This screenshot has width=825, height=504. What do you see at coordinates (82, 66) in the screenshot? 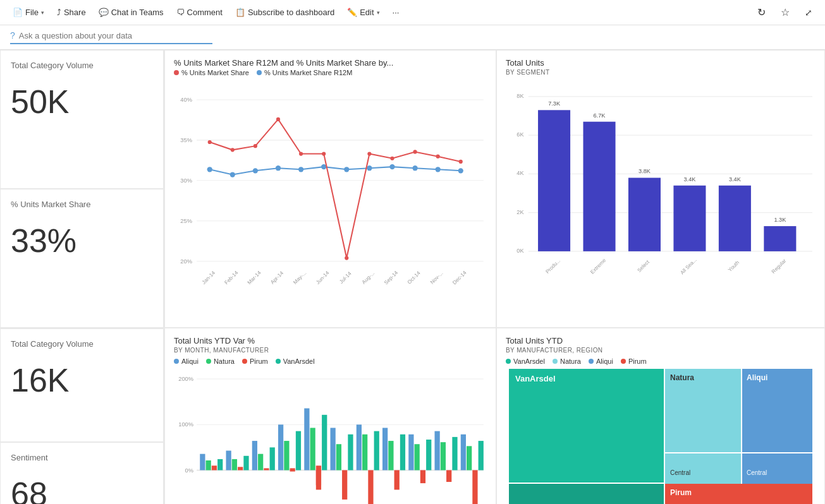
I see `kpi1-title: Total Category Volume` at bounding box center [82, 66].